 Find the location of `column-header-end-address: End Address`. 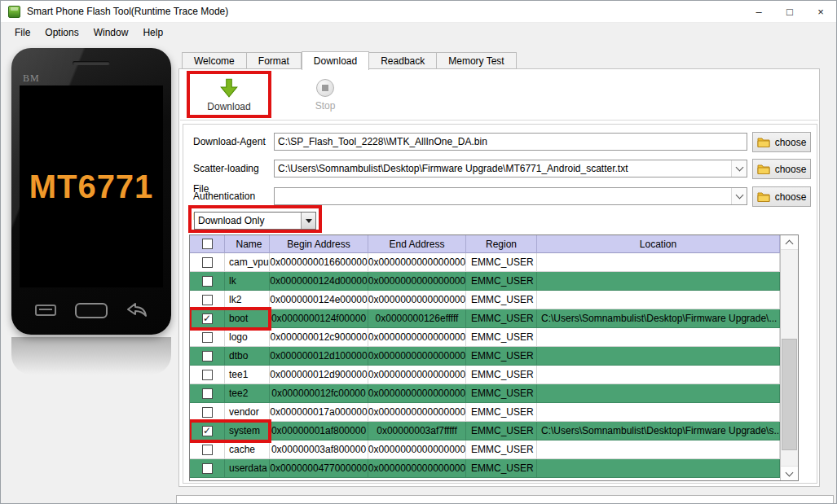

column-header-end-address: End Address is located at coordinates (417, 244).